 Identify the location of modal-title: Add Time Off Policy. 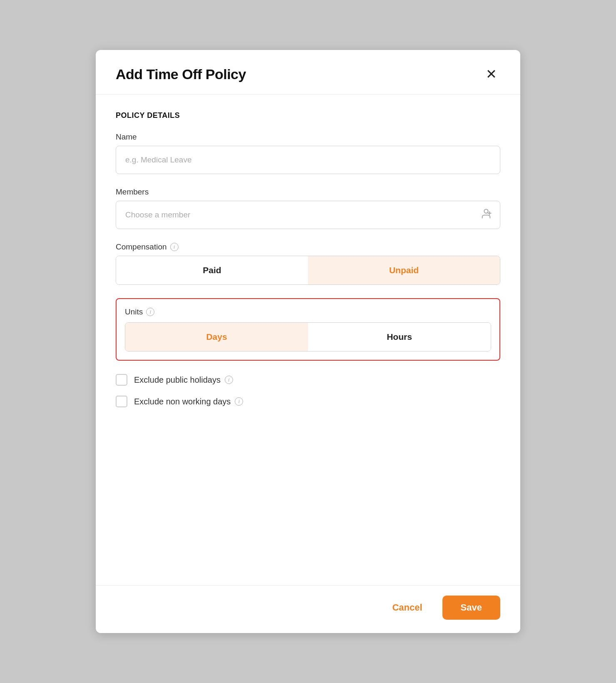
(181, 74).